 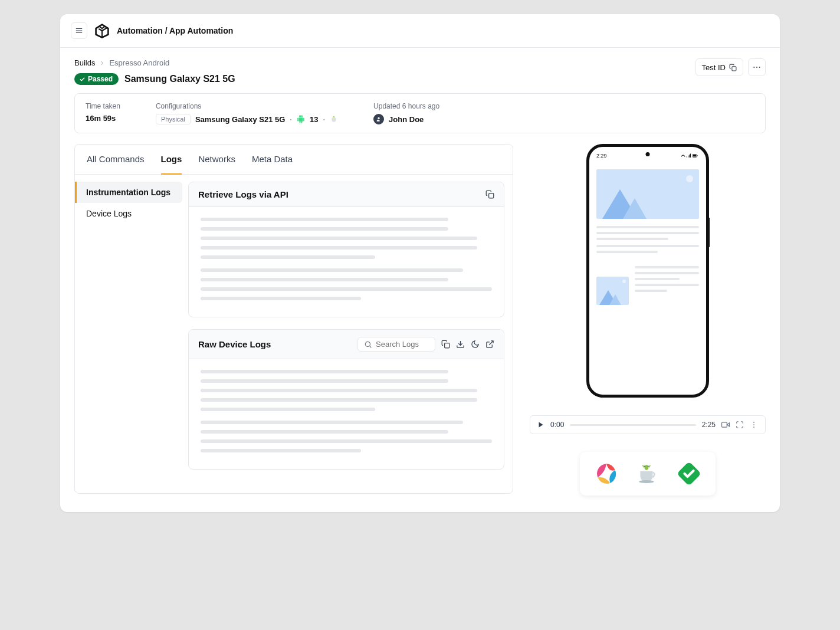 I want to click on updated-label: Updated 6 hours ago, so click(x=406, y=106).